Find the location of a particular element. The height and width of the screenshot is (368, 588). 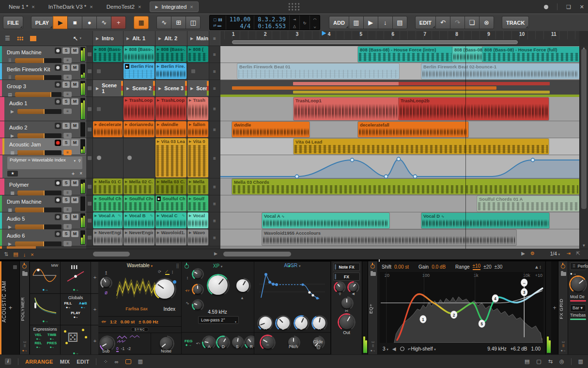

clip-slot: ▶ dorianredu... is located at coordinates (139, 129).